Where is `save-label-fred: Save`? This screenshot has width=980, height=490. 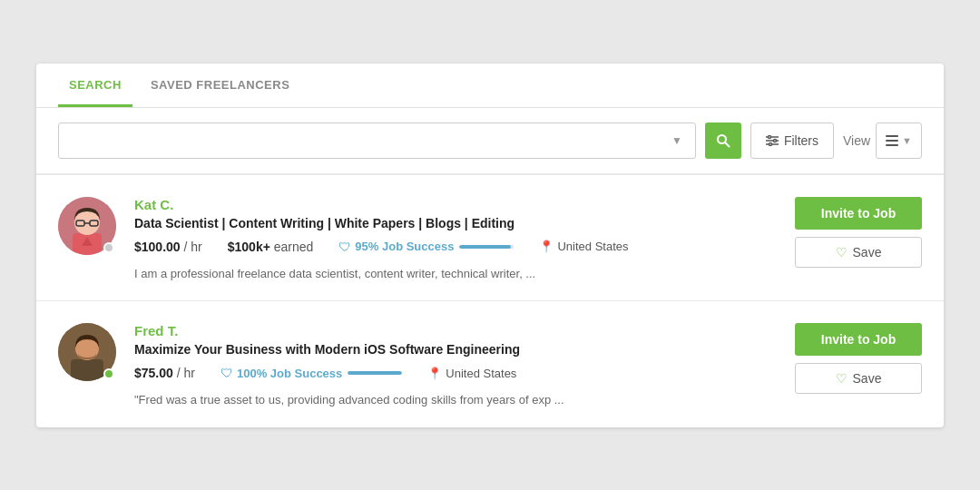
save-label-fred: Save is located at coordinates (867, 378).